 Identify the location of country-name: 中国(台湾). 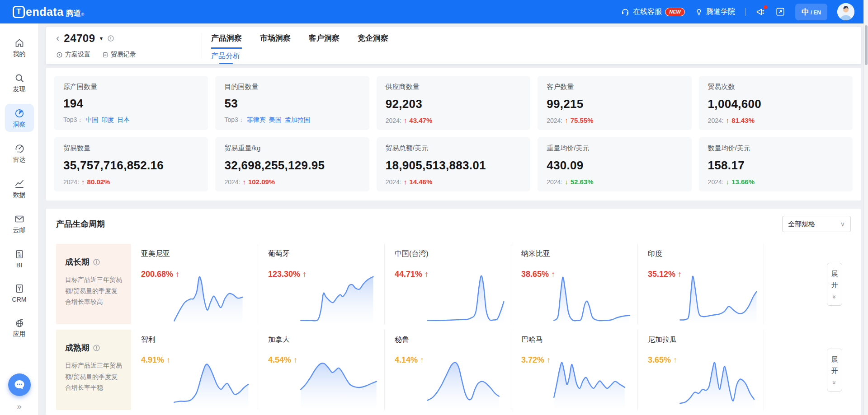
(453, 254).